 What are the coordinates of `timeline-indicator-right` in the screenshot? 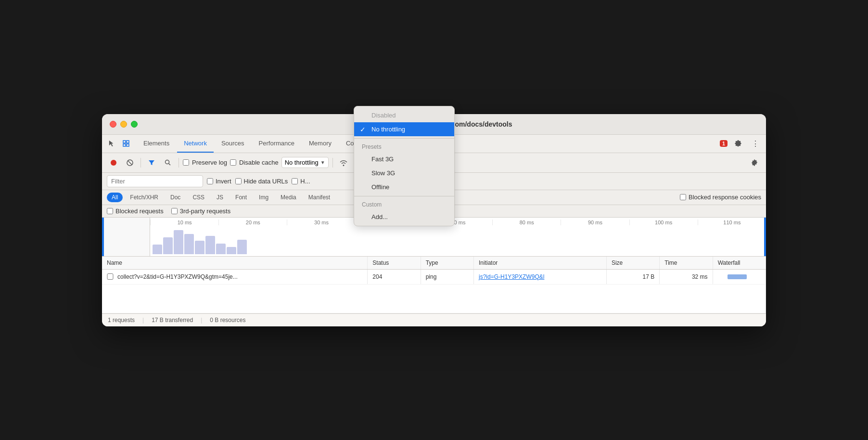 It's located at (765, 237).